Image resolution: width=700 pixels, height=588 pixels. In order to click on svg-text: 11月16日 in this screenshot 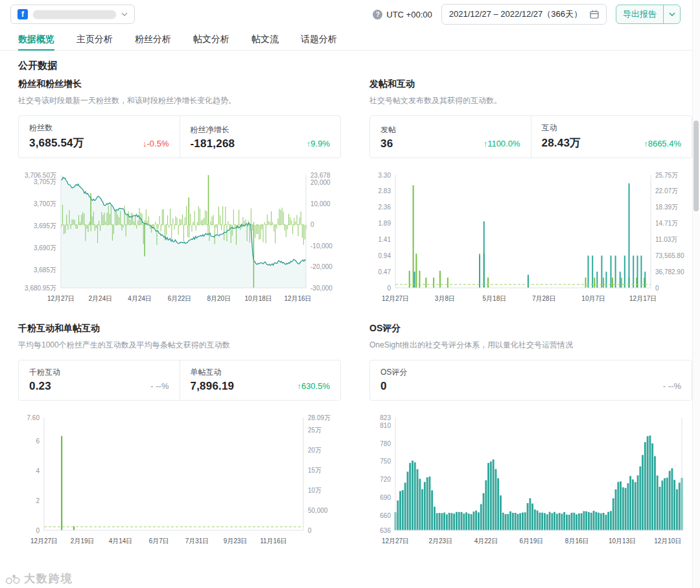, I will do `click(274, 541)`.